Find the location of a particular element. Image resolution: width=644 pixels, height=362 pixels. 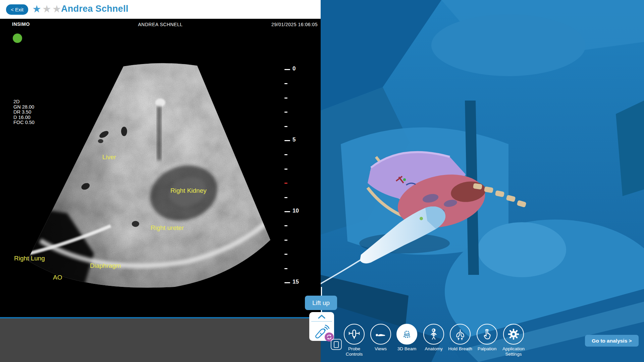

top-bar: < Exit ★★★ Andrea Schnell is located at coordinates (160, 9).